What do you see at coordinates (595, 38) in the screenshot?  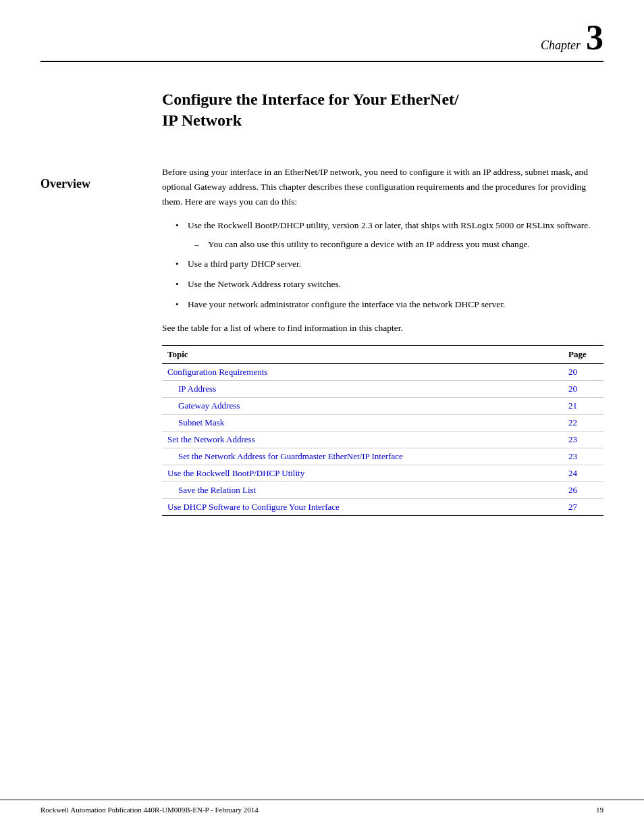 I see `chapter-number: 3` at bounding box center [595, 38].